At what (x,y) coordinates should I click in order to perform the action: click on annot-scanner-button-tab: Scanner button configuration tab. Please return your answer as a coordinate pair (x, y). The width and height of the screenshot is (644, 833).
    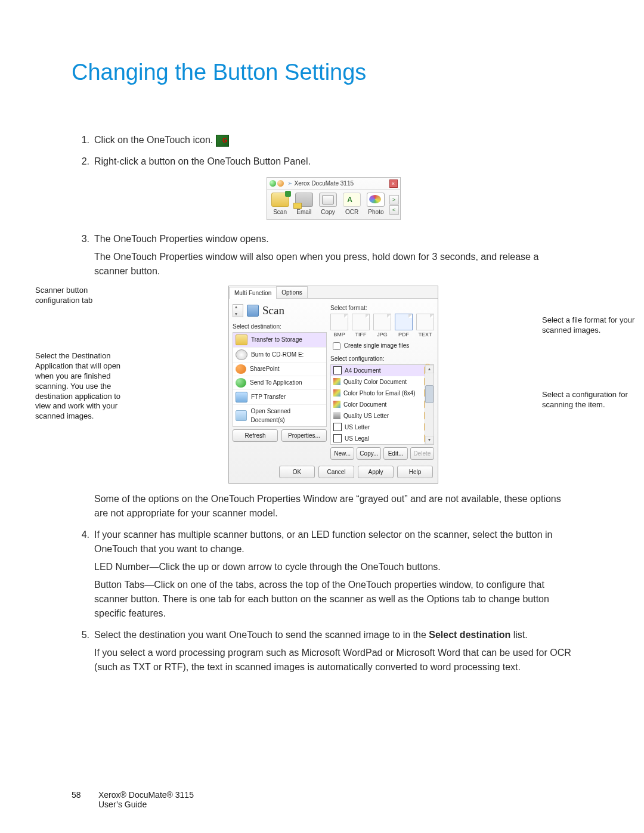
    Looking at the image, I should click on (80, 296).